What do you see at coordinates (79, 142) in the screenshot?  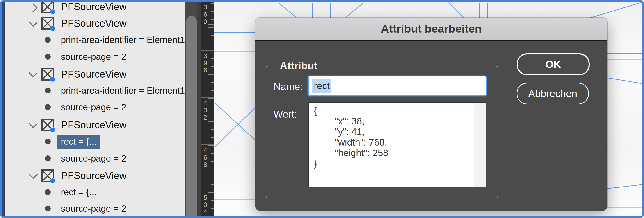 I see `tree-attr-label-selected: rect = {...` at bounding box center [79, 142].